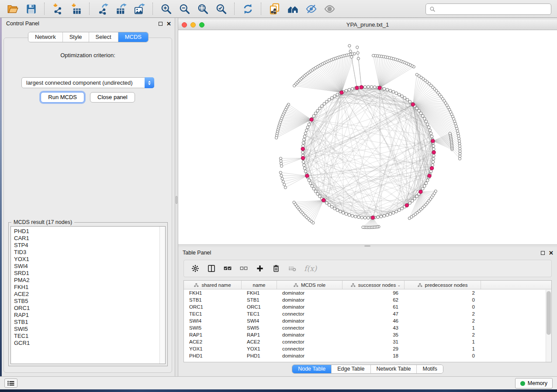 This screenshot has width=557, height=392. What do you see at coordinates (329, 9) in the screenshot?
I see `show-all-button` at bounding box center [329, 9].